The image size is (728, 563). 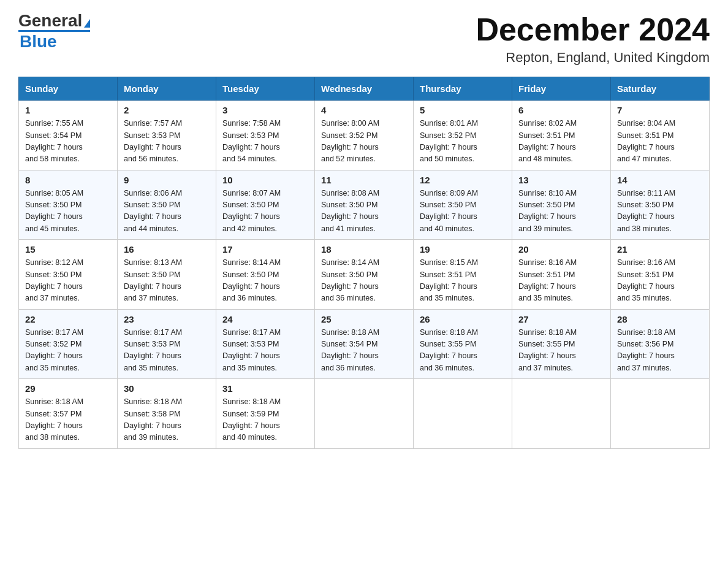 What do you see at coordinates (463, 136) in the screenshot?
I see `calendar-day-cell: 5 Sunrise: 8:01 AM Sunset: 3:52 PM Dayli…` at bounding box center [463, 136].